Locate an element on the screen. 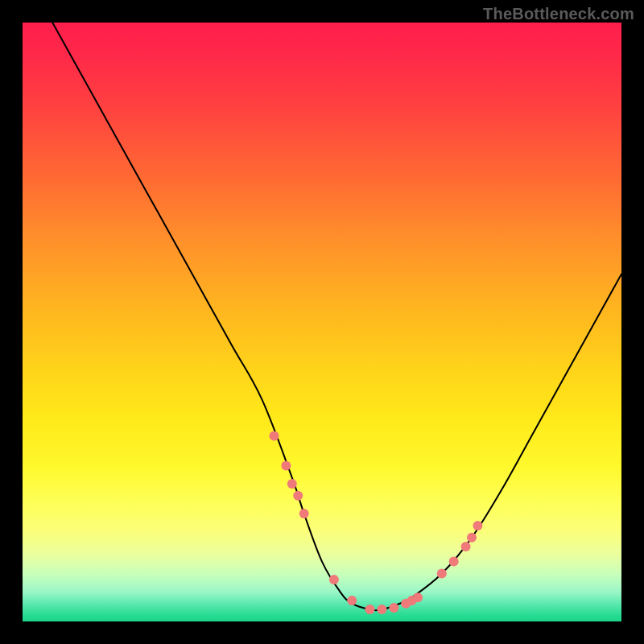  highlight-dots is located at coordinates (377, 522).